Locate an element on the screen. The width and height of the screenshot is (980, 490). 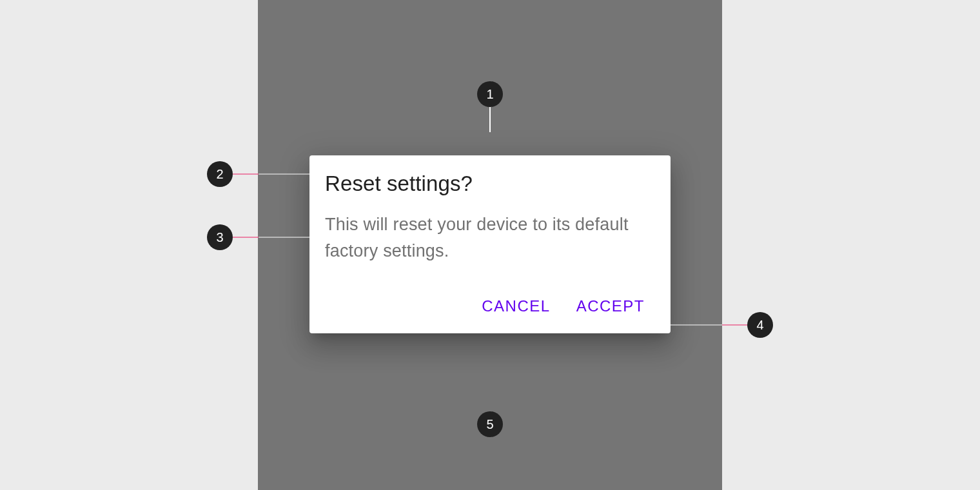
annotation-badge-1: 1 is located at coordinates (490, 94).